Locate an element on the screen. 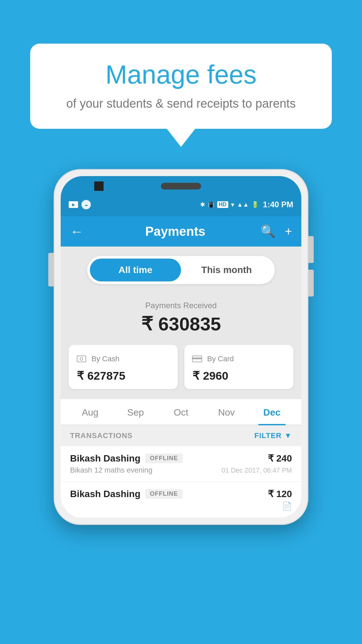 Image resolution: width=362 pixels, height=644 pixels. cards-row: By Cash ₹ 627875 By Card ₹ is located at coordinates (181, 370).